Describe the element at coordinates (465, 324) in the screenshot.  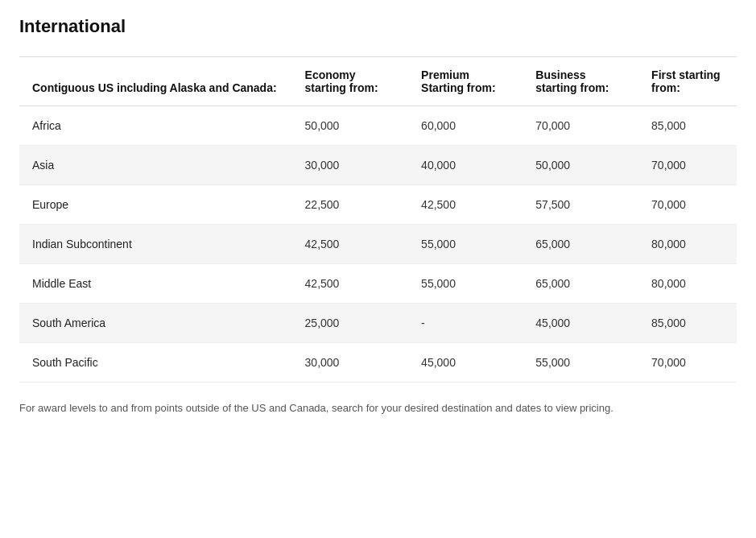
I see `cell-premium: -` at that location.